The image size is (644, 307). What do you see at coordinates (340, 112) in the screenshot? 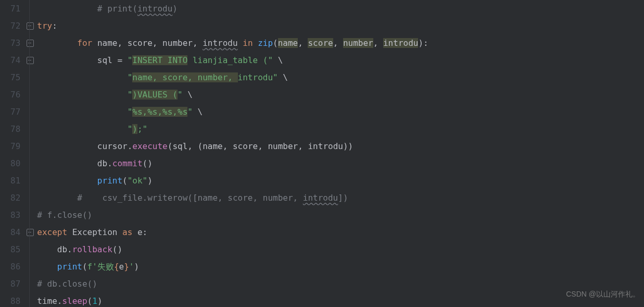
I see `code-line: "%s,%s,%s,%s" \` at bounding box center [340, 112].